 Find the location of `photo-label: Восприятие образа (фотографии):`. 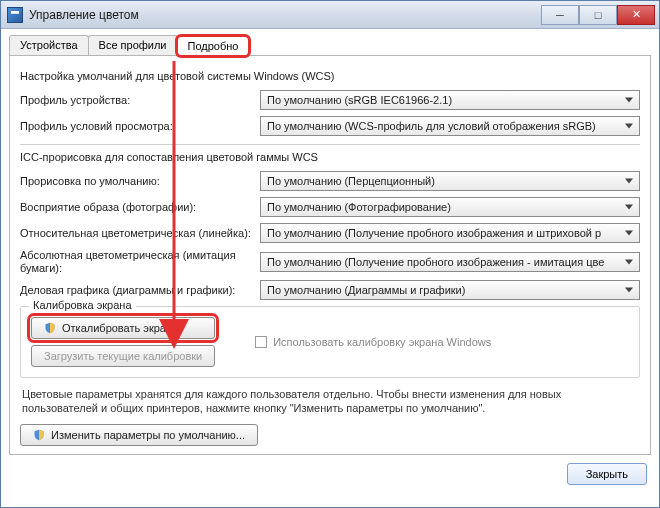

photo-label: Восприятие образа (фотографии): is located at coordinates (140, 207).